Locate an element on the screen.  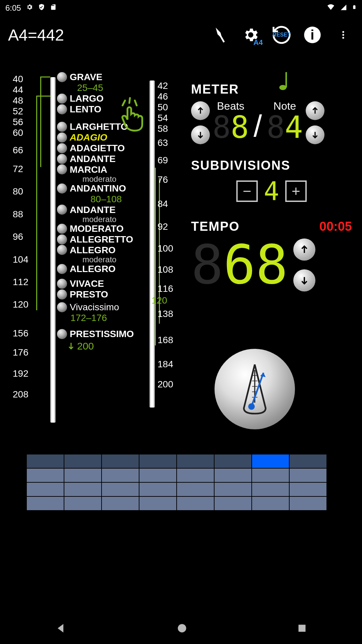
nav-recent-icon is located at coordinates (302, 629).